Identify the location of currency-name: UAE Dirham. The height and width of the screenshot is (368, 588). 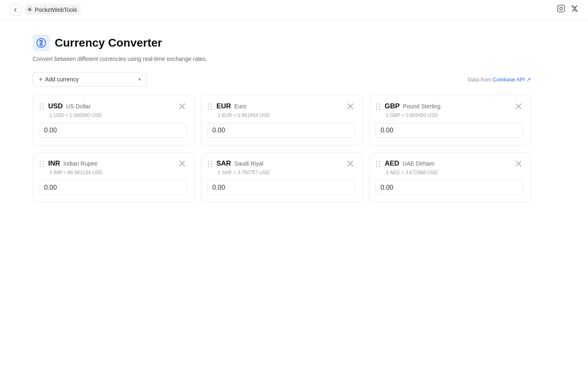
(419, 164).